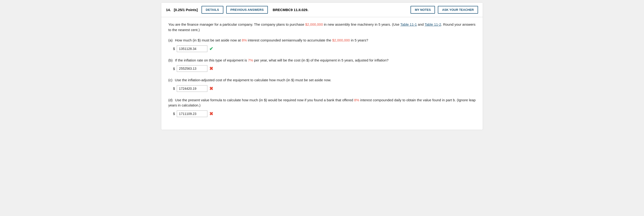 This screenshot has width=644, height=216. Describe the element at coordinates (174, 49) in the screenshot. I see `part-a-dollar: $` at that location.